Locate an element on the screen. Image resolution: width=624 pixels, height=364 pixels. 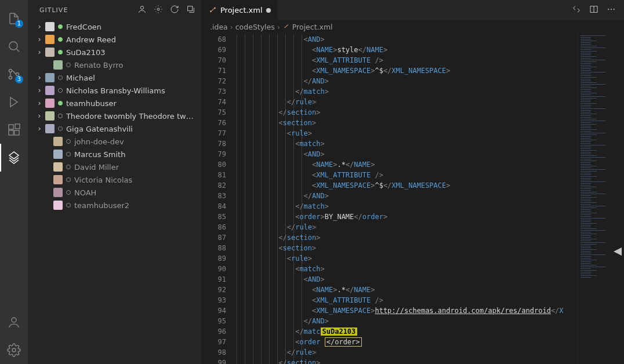
user-name: Marcus Smith is located at coordinates (100, 154).